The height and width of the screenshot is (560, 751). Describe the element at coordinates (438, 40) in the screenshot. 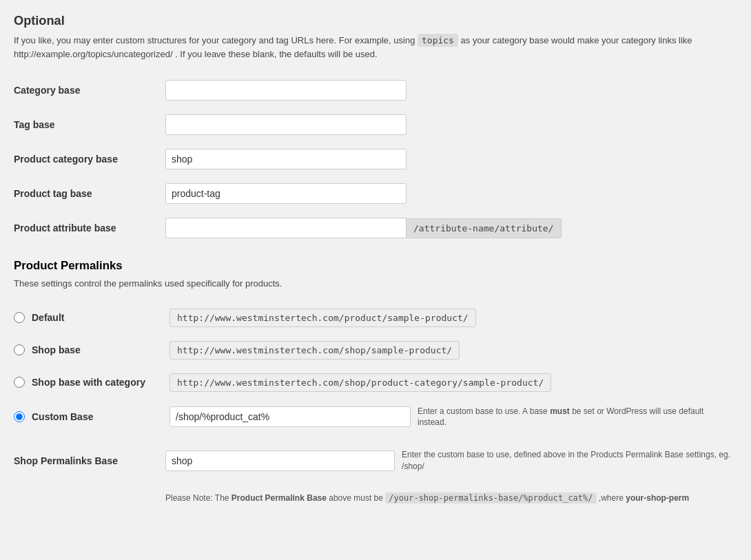

I see `topics-code: topics` at that location.